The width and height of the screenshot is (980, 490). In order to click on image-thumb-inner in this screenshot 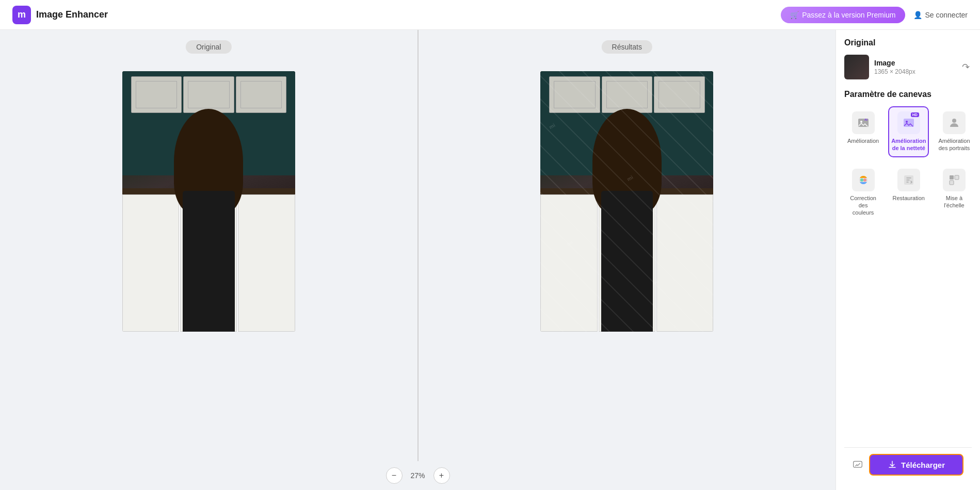, I will do `click(857, 67)`.